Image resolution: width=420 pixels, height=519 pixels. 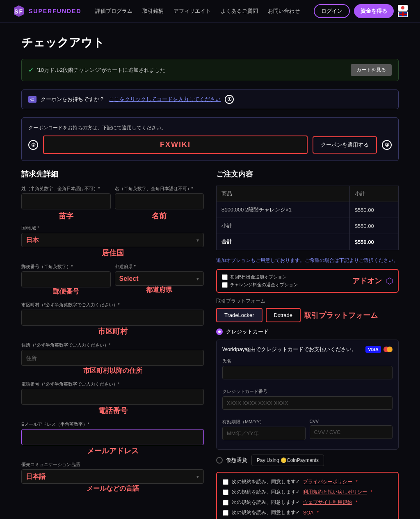 I want to click on credit-card-option: クレジットカード, so click(x=308, y=332).